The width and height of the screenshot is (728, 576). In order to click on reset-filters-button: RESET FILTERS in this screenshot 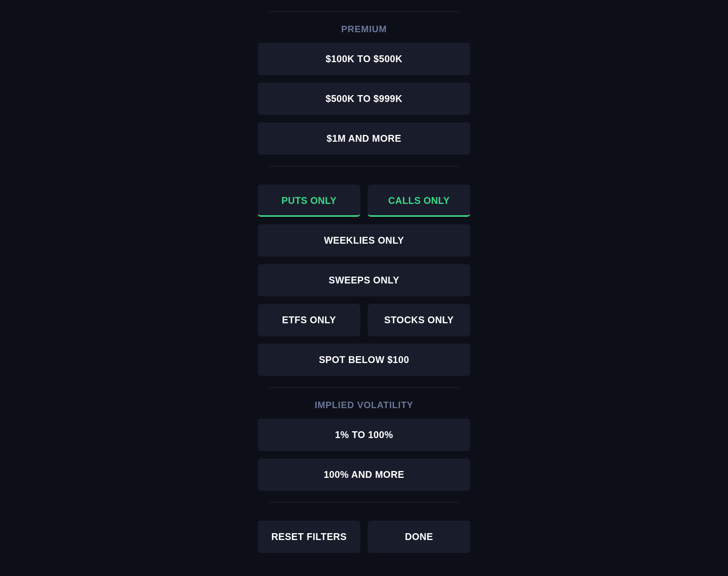, I will do `click(309, 537)`.